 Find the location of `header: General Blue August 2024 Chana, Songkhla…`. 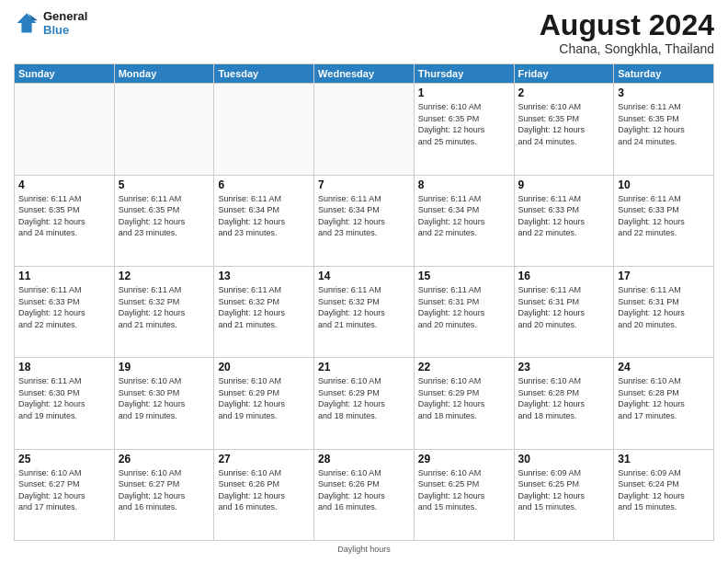

header: General Blue August 2024 Chana, Songkhla… is located at coordinates (364, 33).